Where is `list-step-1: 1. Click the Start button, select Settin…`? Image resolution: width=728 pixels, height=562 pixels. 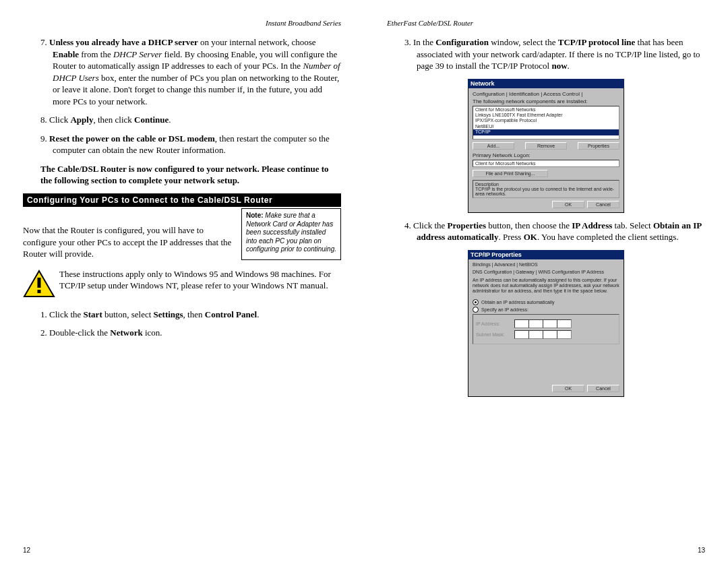
list-step-1: 1. Click the Start button, select Settin… is located at coordinates (182, 315).